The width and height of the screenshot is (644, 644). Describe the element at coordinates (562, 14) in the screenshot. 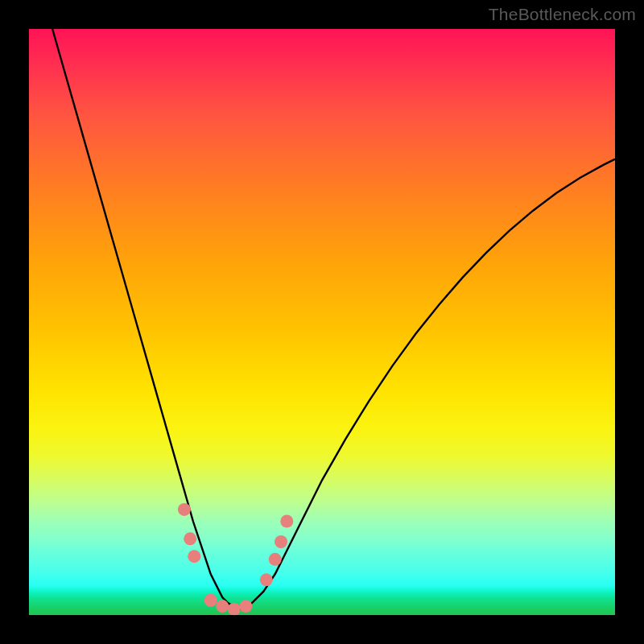

I see `watermark-text: TheBottleneck.com` at that location.